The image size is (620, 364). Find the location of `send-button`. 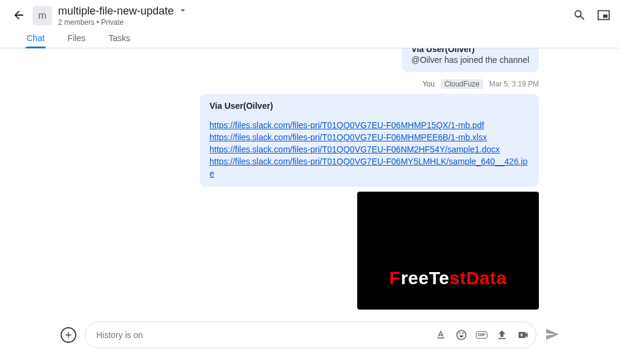

send-button is located at coordinates (552, 335).